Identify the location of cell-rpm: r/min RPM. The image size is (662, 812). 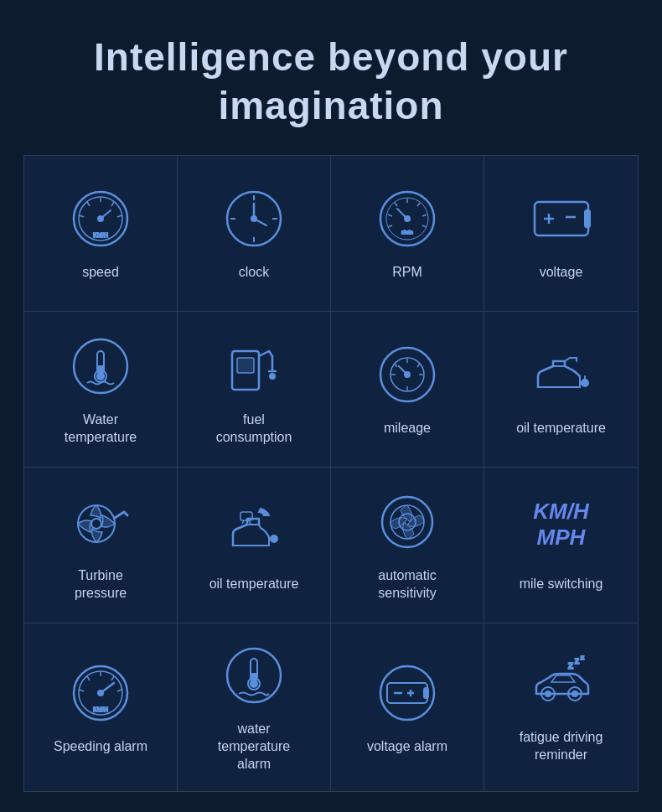
(407, 233).